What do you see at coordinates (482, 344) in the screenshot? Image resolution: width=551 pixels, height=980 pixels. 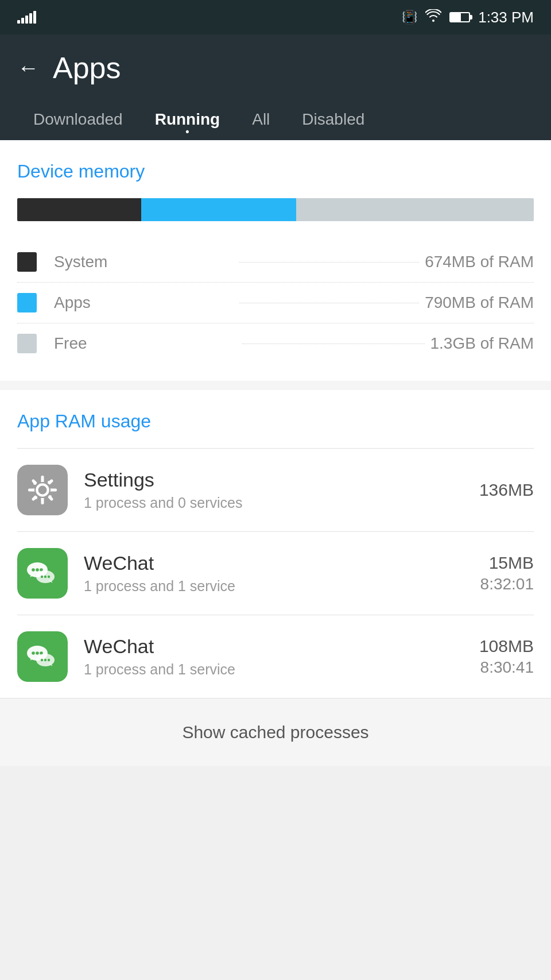 I see `legend-value-free: 1.3GB of RAM` at bounding box center [482, 344].